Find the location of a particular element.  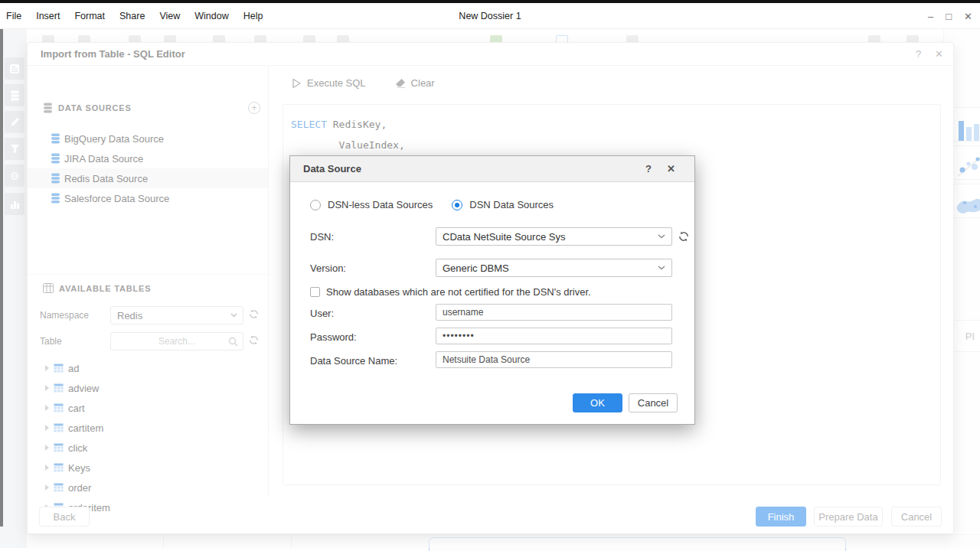

data-source-dialog-title: Data Source is located at coordinates (332, 168).